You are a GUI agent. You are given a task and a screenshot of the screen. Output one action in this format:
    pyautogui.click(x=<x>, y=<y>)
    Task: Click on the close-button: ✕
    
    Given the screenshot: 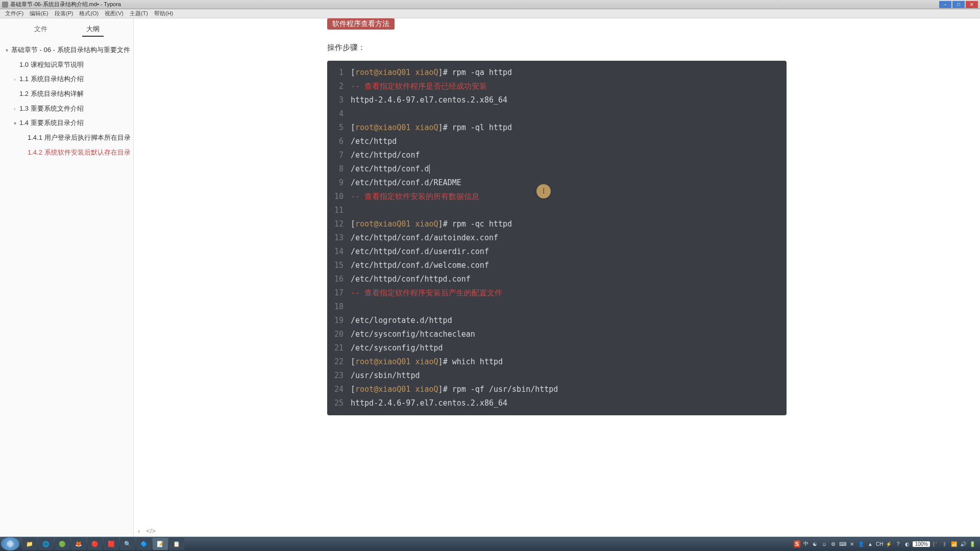 What is the action you would take?
    pyautogui.click(x=972, y=5)
    